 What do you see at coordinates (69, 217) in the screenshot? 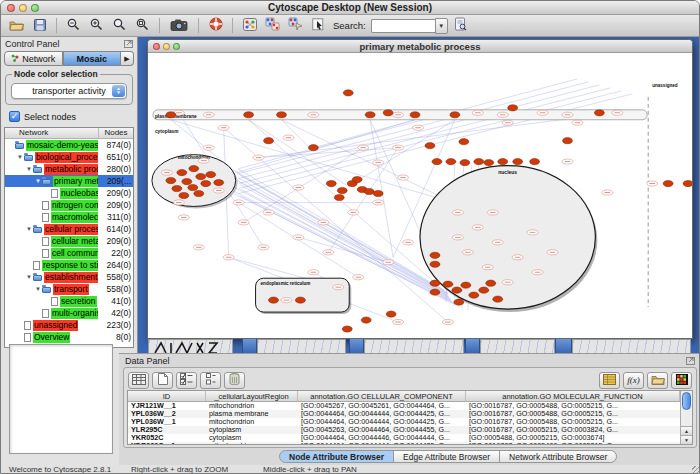
I see `tree-row: macromolecule311(0)` at bounding box center [69, 217].